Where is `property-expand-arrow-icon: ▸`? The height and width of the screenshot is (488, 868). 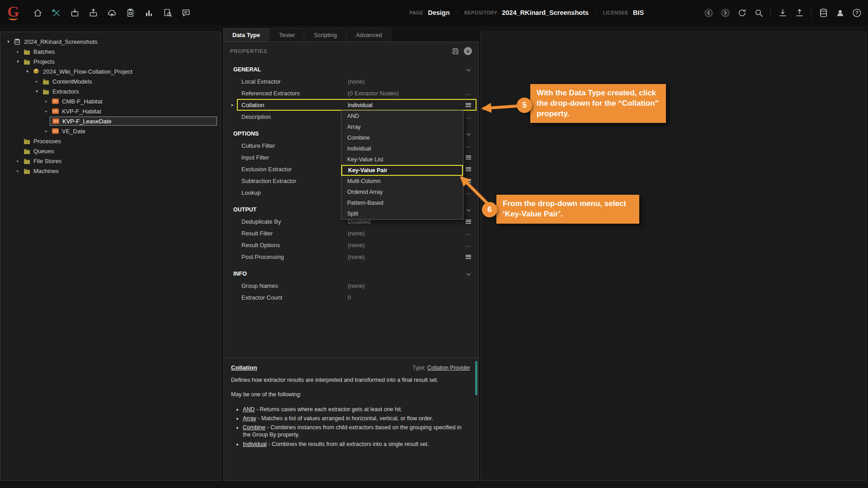 property-expand-arrow-icon: ▸ is located at coordinates (232, 105).